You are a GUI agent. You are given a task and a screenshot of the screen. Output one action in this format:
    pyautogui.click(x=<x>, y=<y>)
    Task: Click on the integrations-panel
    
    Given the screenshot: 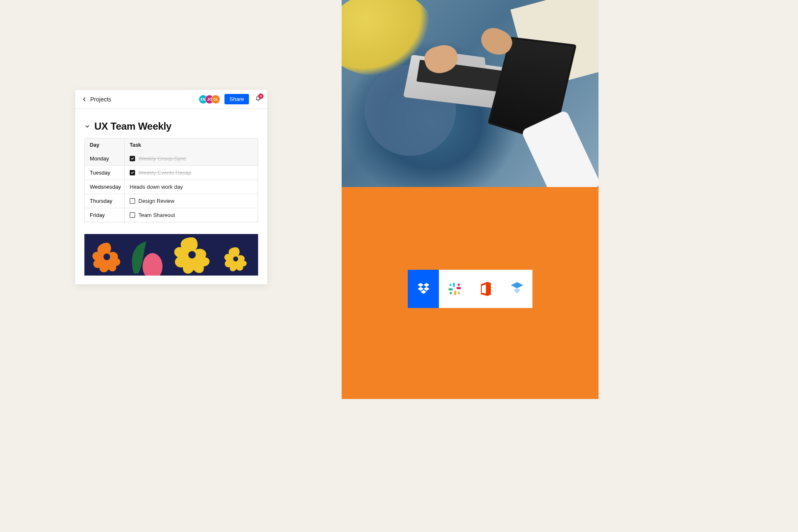 What is the action you would take?
    pyautogui.click(x=470, y=293)
    